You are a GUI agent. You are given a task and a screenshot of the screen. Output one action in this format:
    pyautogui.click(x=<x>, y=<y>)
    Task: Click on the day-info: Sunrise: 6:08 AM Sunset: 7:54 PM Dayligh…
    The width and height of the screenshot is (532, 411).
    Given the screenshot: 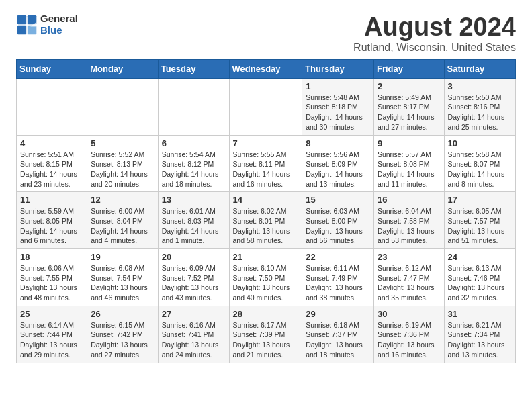 What is the action you would take?
    pyautogui.click(x=122, y=283)
    